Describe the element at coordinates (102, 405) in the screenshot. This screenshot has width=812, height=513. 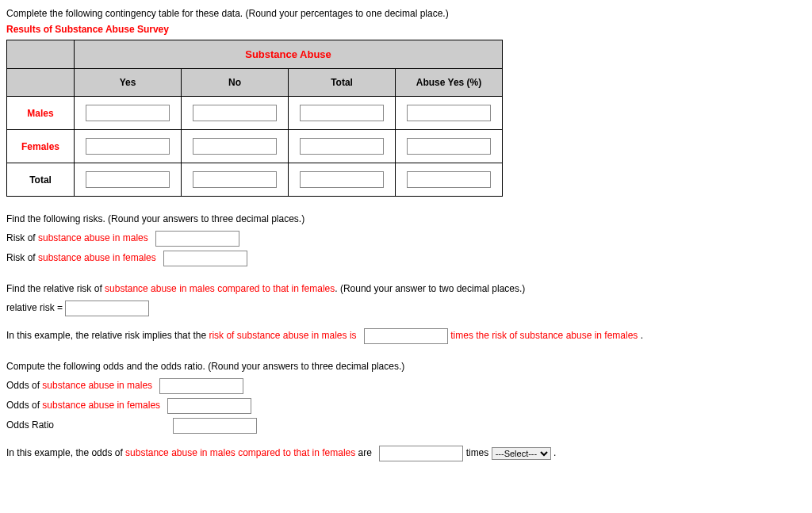
I see `odds-females-phrase: substance abuse in females` at that location.